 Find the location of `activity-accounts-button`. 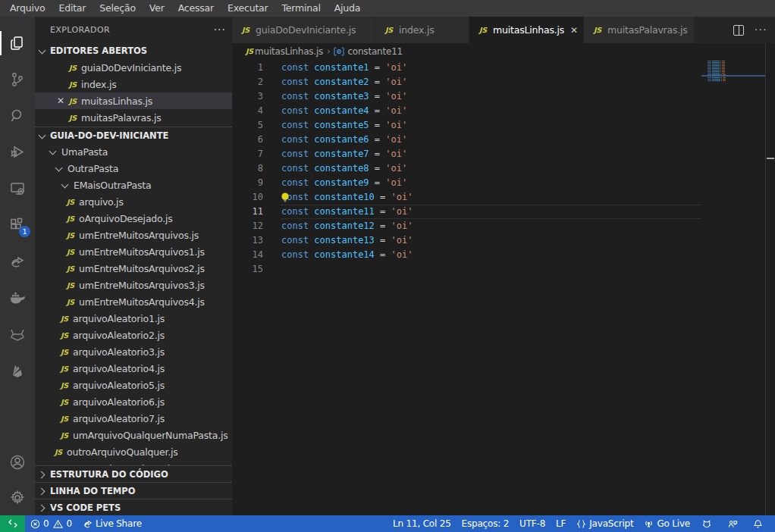

activity-accounts-button is located at coordinates (17, 462).